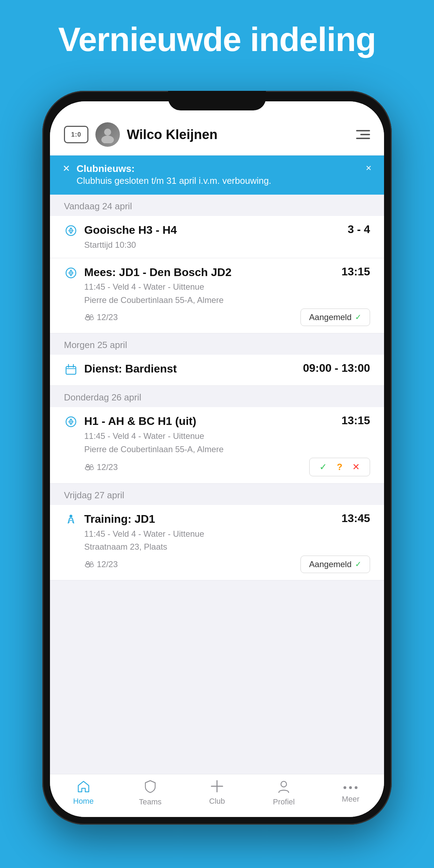 The height and width of the screenshot is (868, 434). Describe the element at coordinates (120, 519) in the screenshot. I see `item-title: Training: JD1` at that location.